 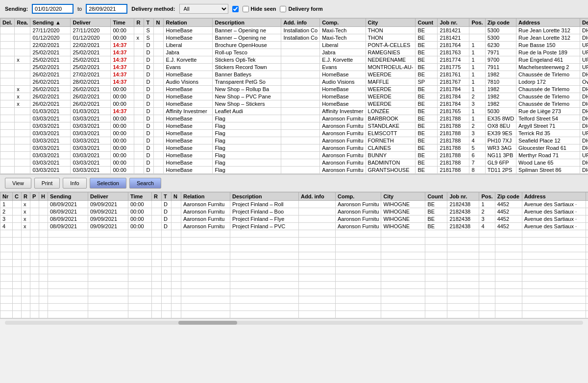 What do you see at coordinates (44, 197) in the screenshot?
I see `col-header-h: H` at bounding box center [44, 197].